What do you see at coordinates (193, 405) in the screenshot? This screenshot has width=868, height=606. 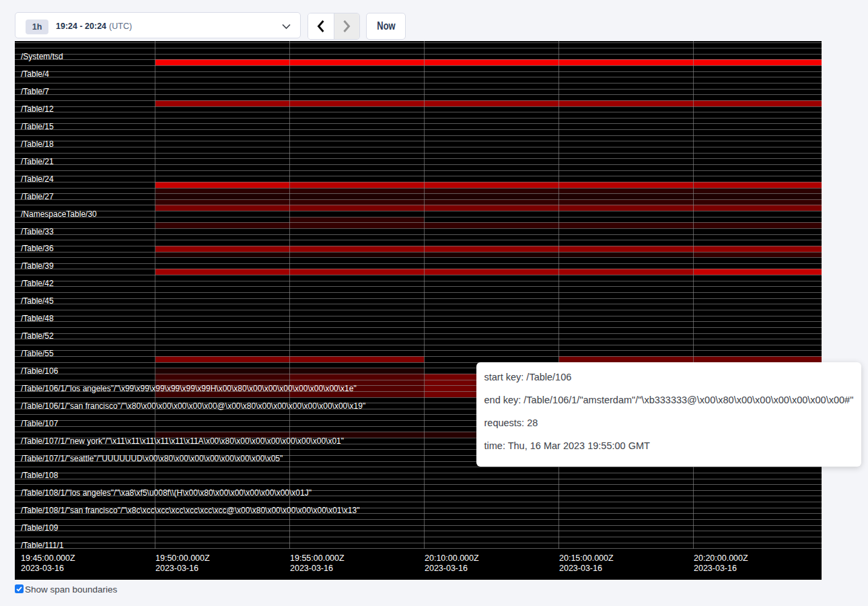 I see `svg-text:/Table/106/1/"san francisco"/": /Table/106/1/"san francisco"/"\x80\x00\x…` at bounding box center [193, 405].